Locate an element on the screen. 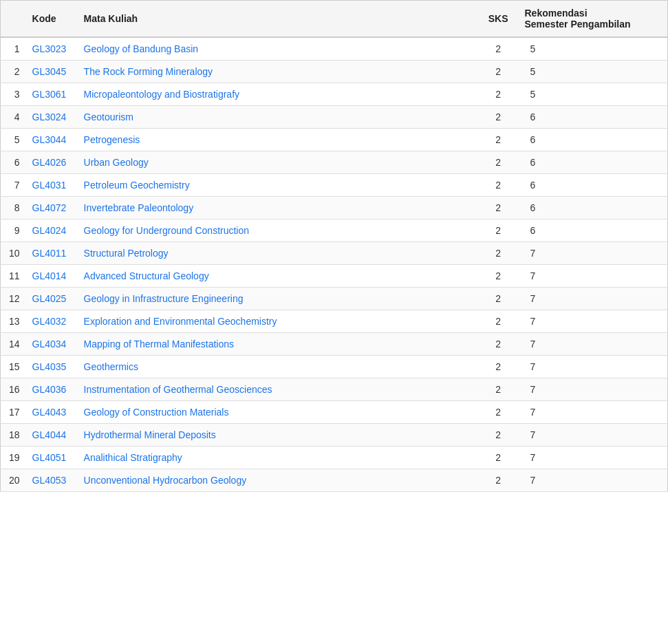 Image resolution: width=668 pixels, height=644 pixels. table-row: 19GL4051Analithical Stratigraphy27 is located at coordinates (334, 458).